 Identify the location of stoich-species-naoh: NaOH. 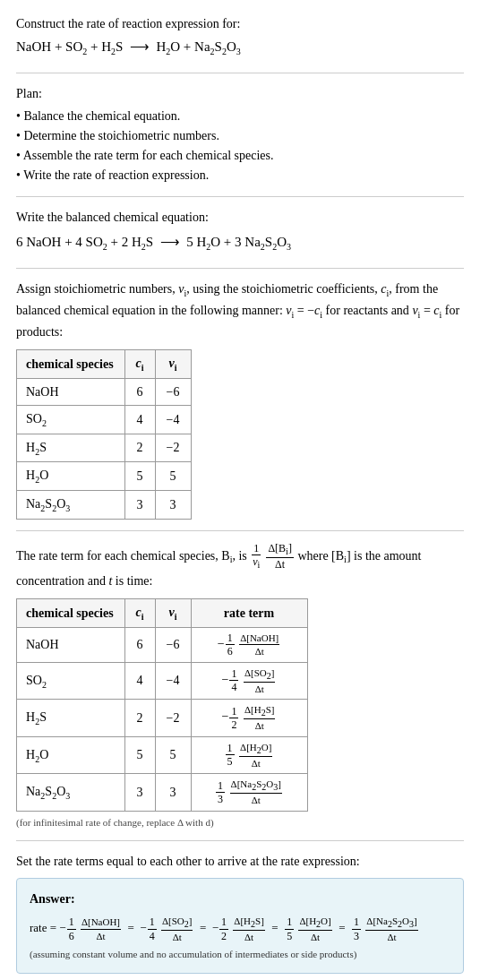
(72, 391).